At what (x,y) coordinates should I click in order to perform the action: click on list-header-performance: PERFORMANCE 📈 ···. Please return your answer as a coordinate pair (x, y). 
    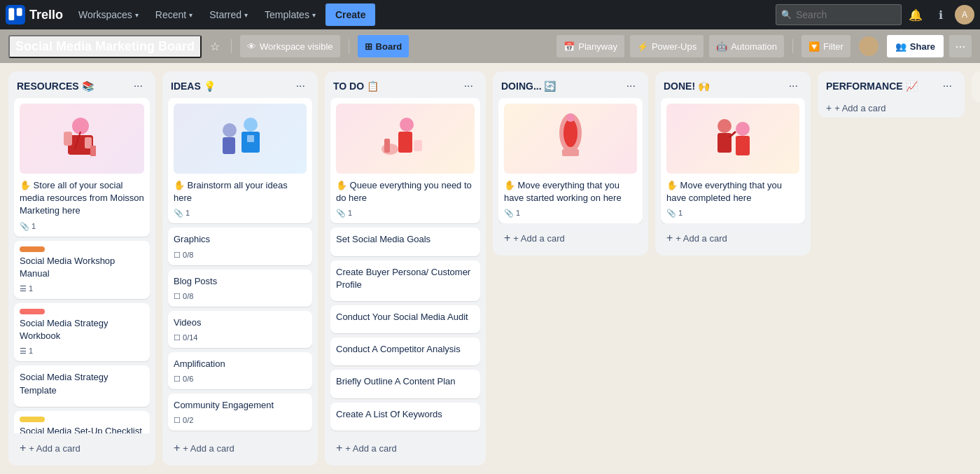
    Looking at the image, I should click on (891, 85).